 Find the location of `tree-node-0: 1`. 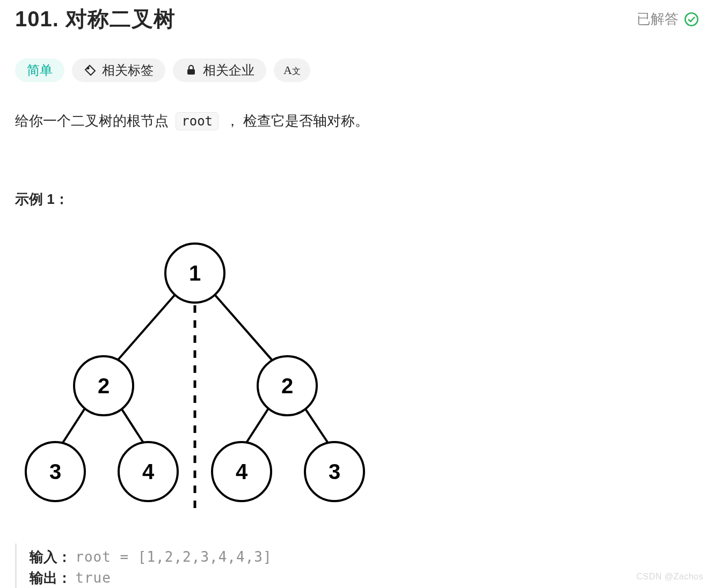

tree-node-0: 1 is located at coordinates (195, 273).